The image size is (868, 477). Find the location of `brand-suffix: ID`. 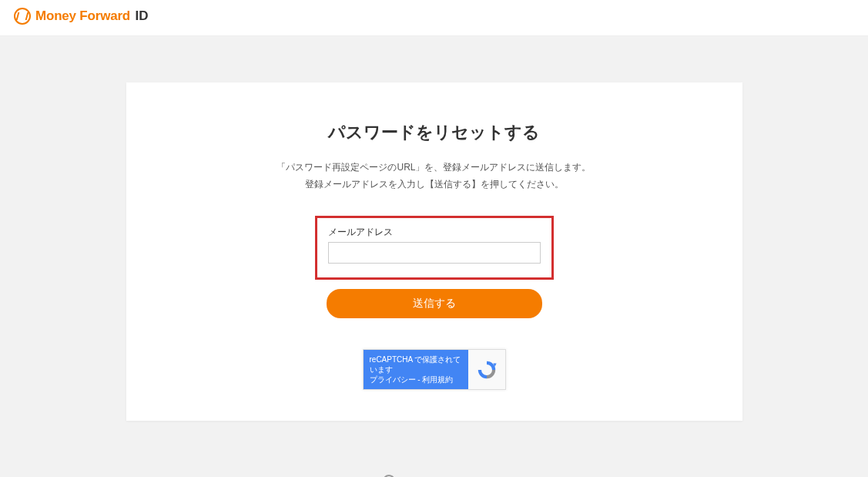

brand-suffix: ID is located at coordinates (142, 15).